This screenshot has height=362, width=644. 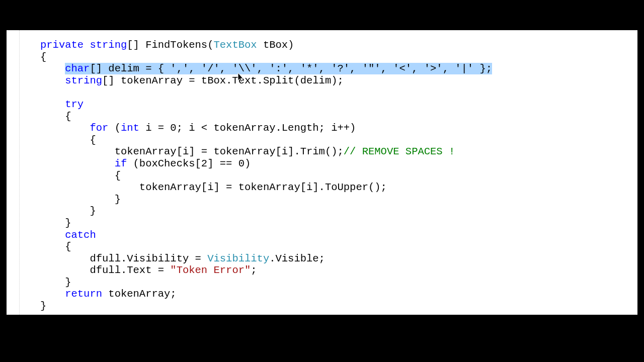 I want to click on code-line: for (int i = 0; i < tokenArray.Length; i…, so click(x=198, y=128).